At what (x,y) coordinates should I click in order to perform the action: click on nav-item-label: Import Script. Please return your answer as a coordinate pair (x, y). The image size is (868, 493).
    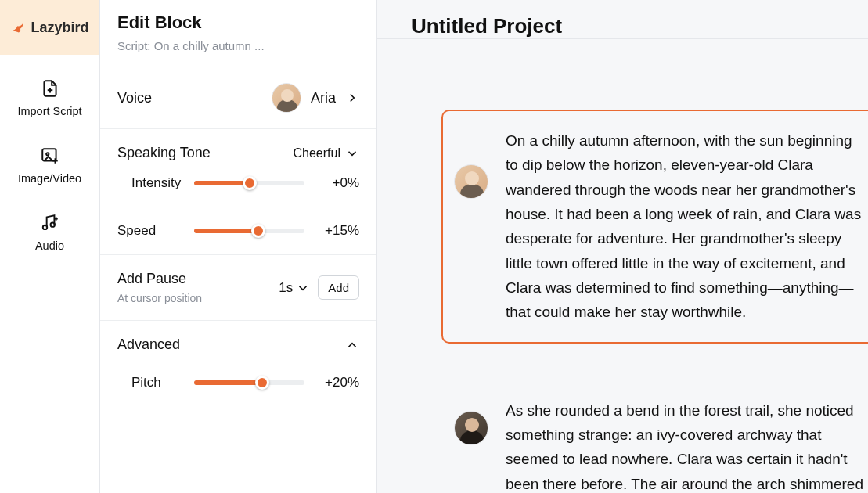
    Looking at the image, I should click on (49, 111).